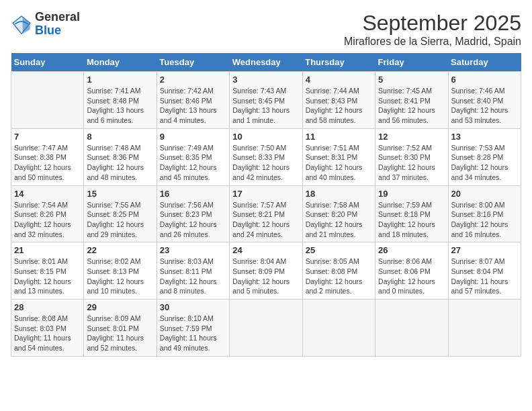 The height and width of the screenshot is (411, 532). What do you see at coordinates (47, 163) in the screenshot?
I see `day-info: Sunrise: 7:47 AMSunset: 8:38 PMDaylight:…` at bounding box center [47, 163].